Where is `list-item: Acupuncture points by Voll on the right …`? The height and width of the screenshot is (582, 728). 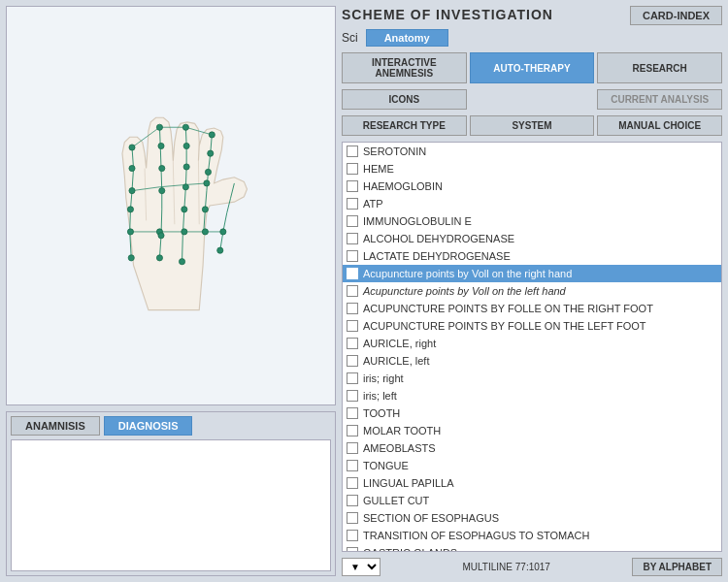 list-item: Acupuncture points by Voll on the right … is located at coordinates (532, 274).